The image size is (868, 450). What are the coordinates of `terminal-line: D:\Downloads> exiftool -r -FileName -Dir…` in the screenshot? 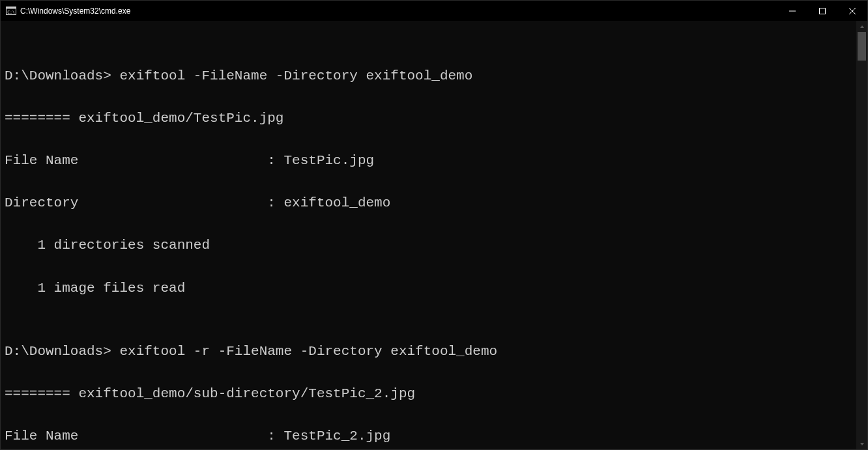 It's located at (429, 352).